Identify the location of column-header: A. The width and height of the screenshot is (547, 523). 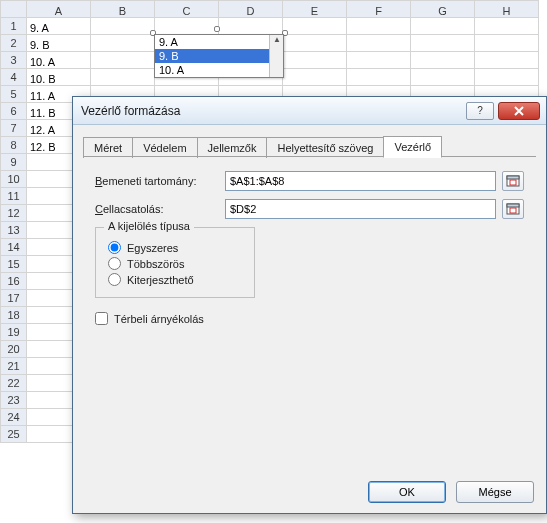
(59, 10).